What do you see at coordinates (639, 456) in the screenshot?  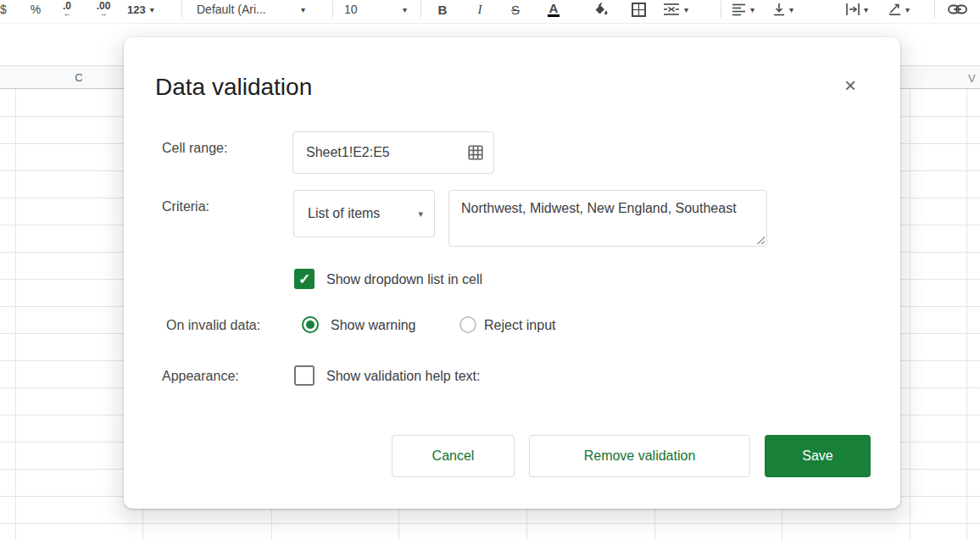 I see `remove-validation-button: Remove validation` at bounding box center [639, 456].